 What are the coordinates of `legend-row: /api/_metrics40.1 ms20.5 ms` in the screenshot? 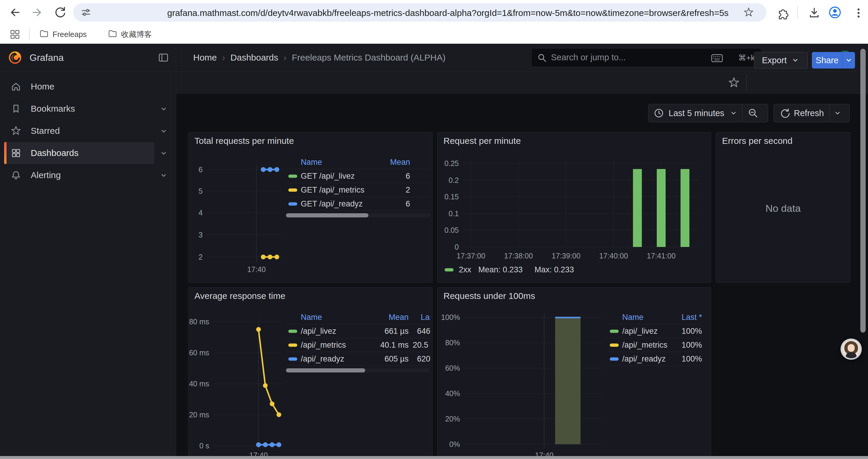 It's located at (358, 345).